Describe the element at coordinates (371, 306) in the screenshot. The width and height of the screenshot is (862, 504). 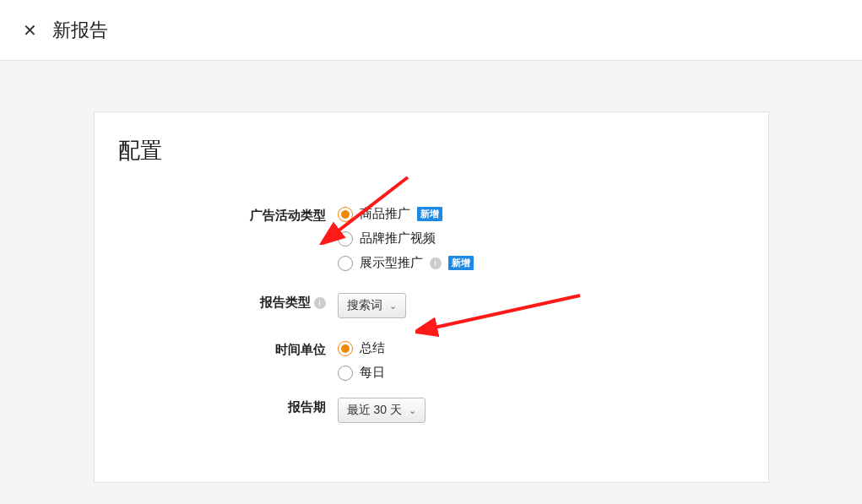
I see `report-type-dropdown: 搜索词 ⌄` at that location.